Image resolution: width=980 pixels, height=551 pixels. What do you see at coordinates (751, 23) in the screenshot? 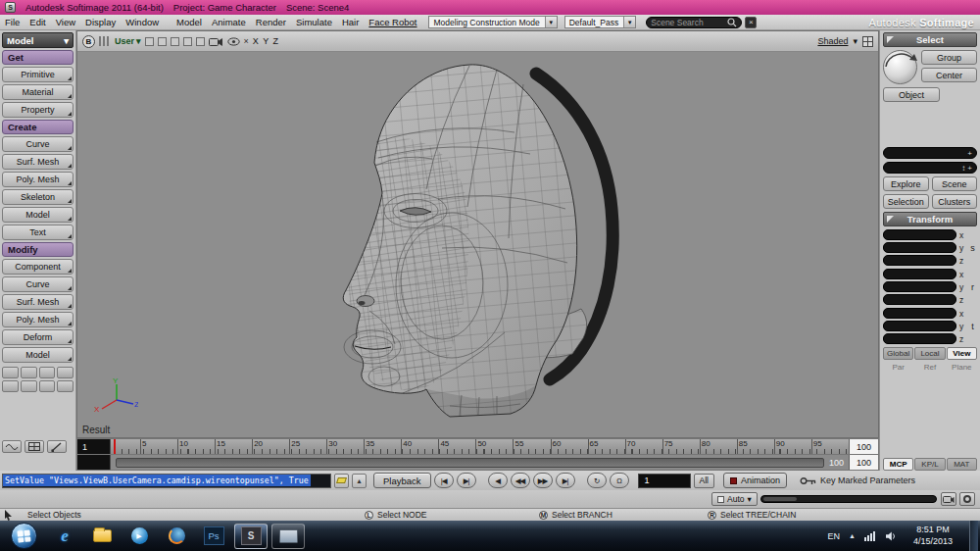
I see `search-clear-button: ×` at bounding box center [751, 23].